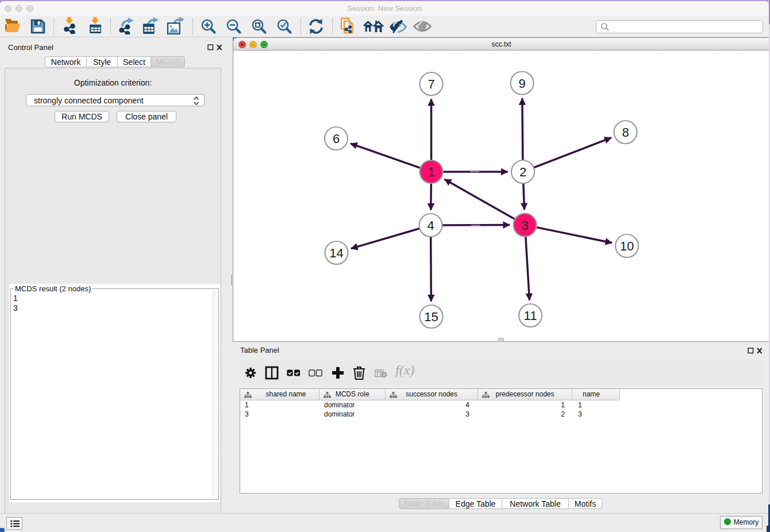 This screenshot has height=532, width=770. What do you see at coordinates (525, 225) in the screenshot?
I see `svg-text: 3` at bounding box center [525, 225].